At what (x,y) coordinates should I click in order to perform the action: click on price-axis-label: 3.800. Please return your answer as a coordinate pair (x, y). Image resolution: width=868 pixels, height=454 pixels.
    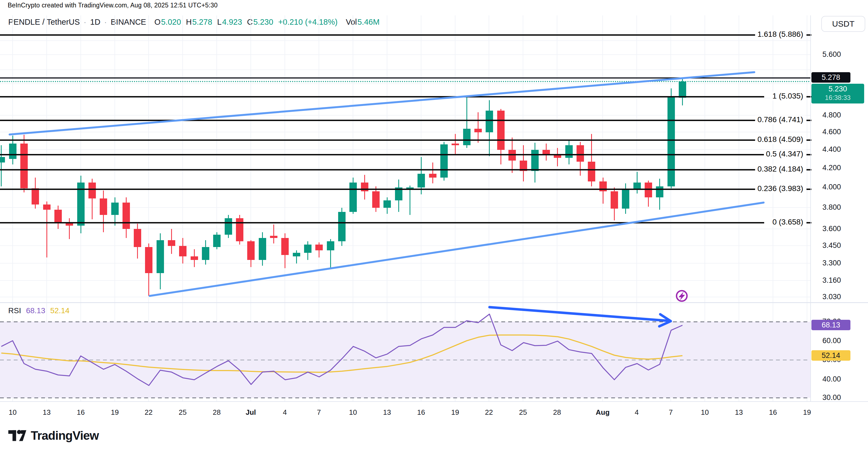
    Looking at the image, I should click on (832, 207).